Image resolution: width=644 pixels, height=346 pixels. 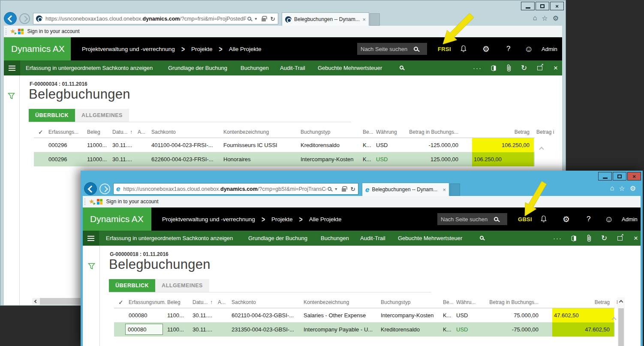 What do you see at coordinates (284, 159) in the screenshot?
I see `table-row-selected: 000296 11000... 30.11.... 622600-004-023…` at bounding box center [284, 159].